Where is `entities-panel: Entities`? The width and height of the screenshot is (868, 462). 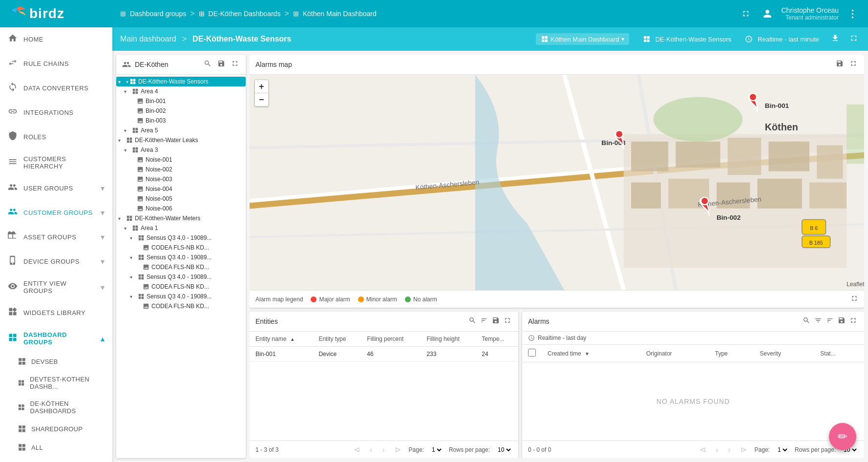 entities-panel: Entities is located at coordinates (384, 385).